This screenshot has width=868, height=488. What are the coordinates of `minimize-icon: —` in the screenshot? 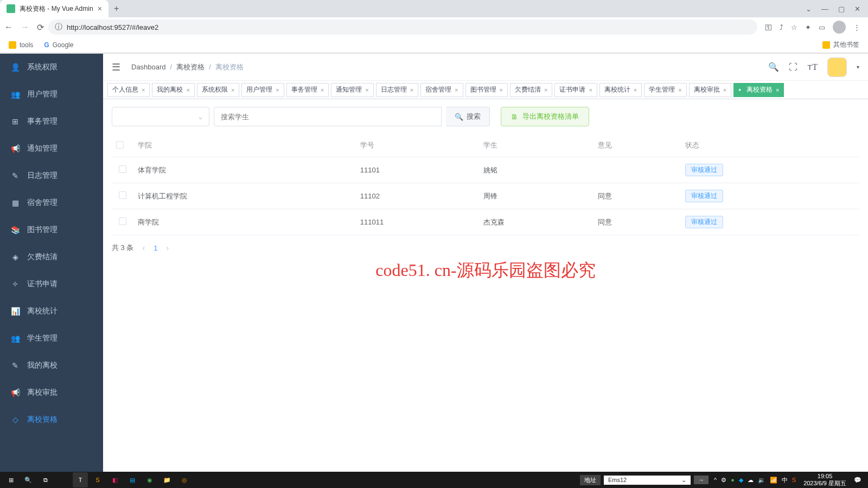 It's located at (825, 9).